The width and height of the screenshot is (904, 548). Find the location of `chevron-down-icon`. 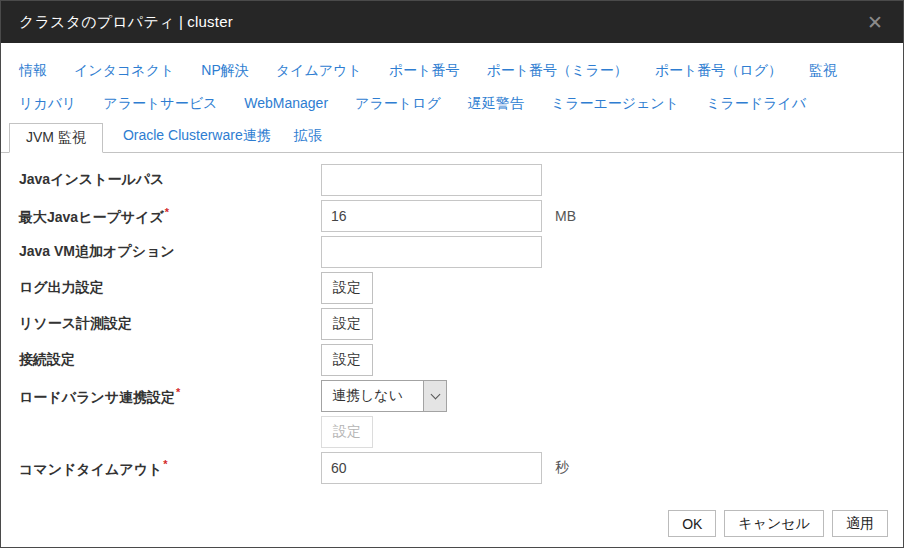

chevron-down-icon is located at coordinates (434, 396).